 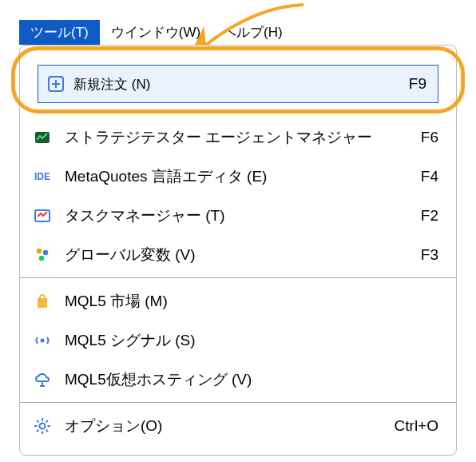 What do you see at coordinates (59, 32) in the screenshot?
I see `menubar-tools: ツール(T)` at bounding box center [59, 32].